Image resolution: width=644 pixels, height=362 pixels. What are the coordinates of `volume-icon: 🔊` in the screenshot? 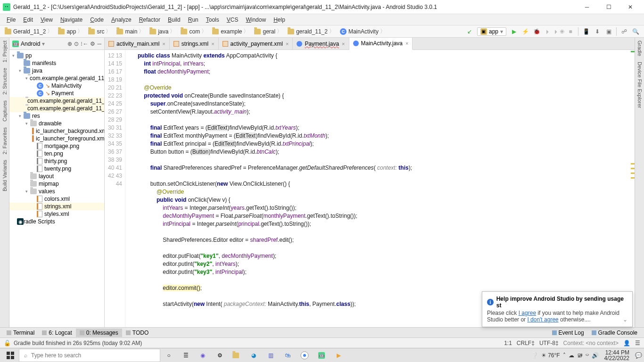 It's located at (595, 355).